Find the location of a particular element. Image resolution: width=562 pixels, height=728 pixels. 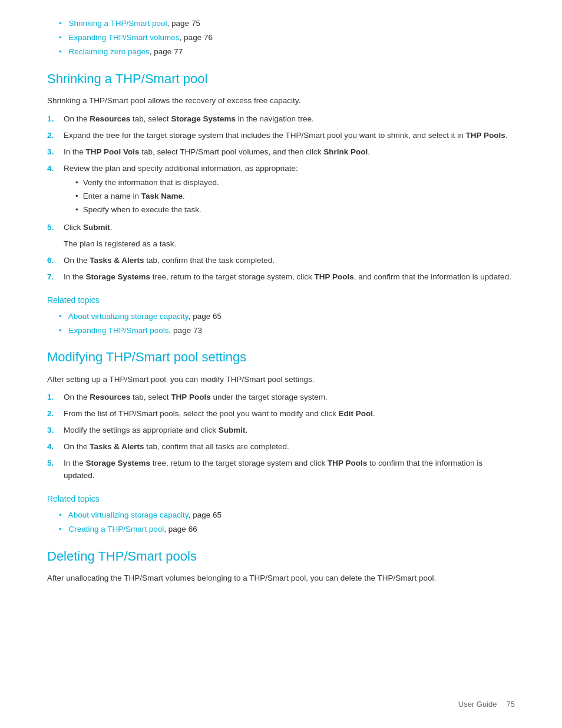

page-footer: User Guide 75 is located at coordinates (487, 704).